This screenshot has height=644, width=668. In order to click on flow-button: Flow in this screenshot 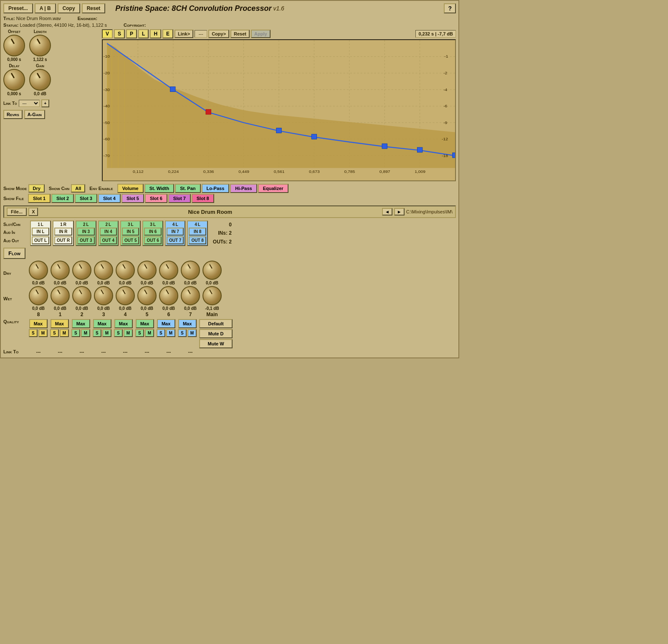, I will do `click(14, 253)`.